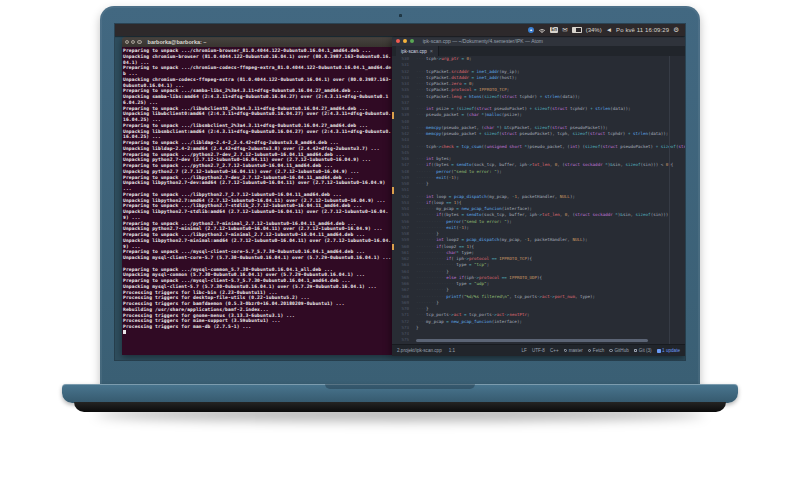 This screenshot has width=800, height=477. I want to click on editor-window-title: ipk-scan.cpp — ~/Dokumenty/4.semester/IP…, so click(483, 41).